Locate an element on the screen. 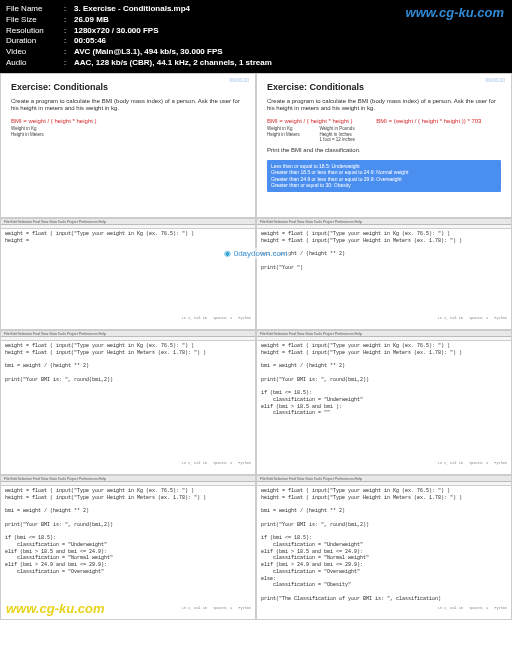  units-metric: Weight in Kg Height in Meters is located at coordinates (284, 132).